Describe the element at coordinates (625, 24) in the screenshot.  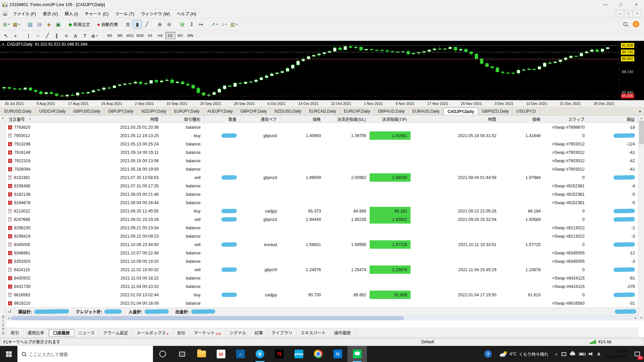
I see `toolbar-search-button` at that location.